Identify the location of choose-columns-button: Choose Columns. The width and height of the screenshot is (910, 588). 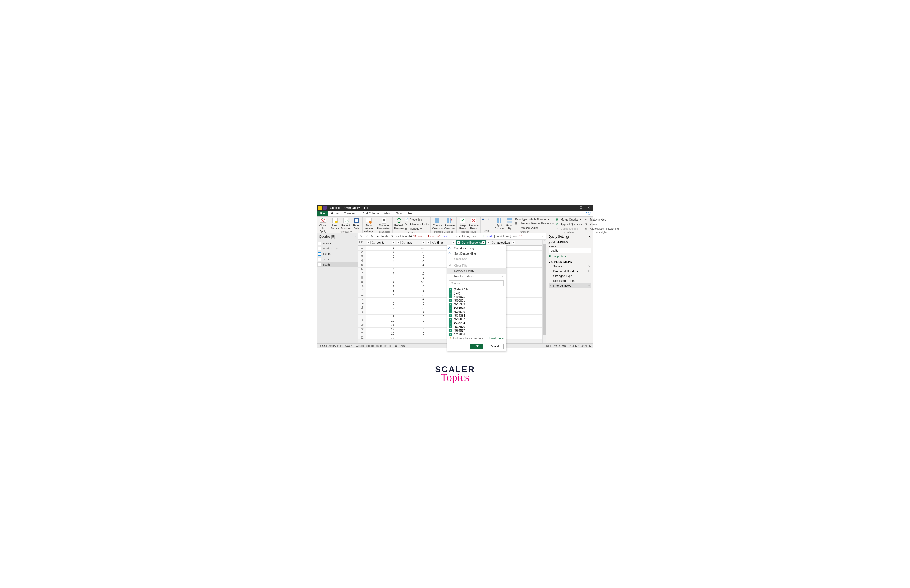
(437, 224).